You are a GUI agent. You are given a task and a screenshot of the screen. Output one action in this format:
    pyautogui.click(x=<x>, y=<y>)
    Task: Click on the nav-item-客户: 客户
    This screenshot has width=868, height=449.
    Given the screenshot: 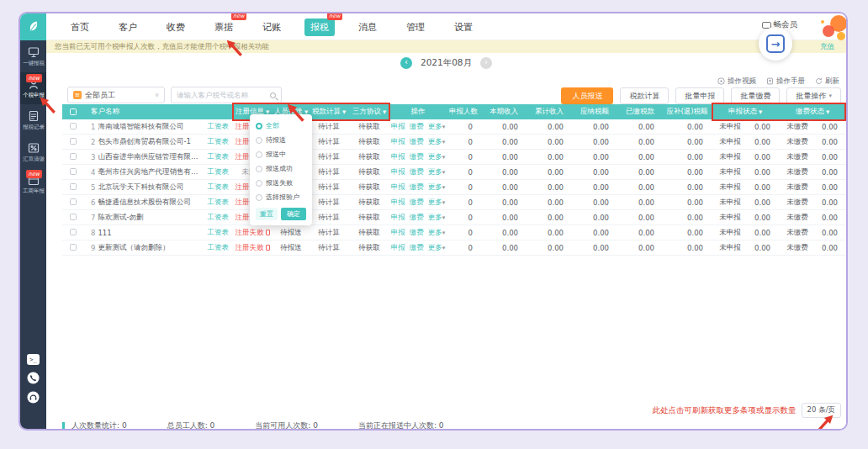 What is the action you would take?
    pyautogui.click(x=128, y=27)
    